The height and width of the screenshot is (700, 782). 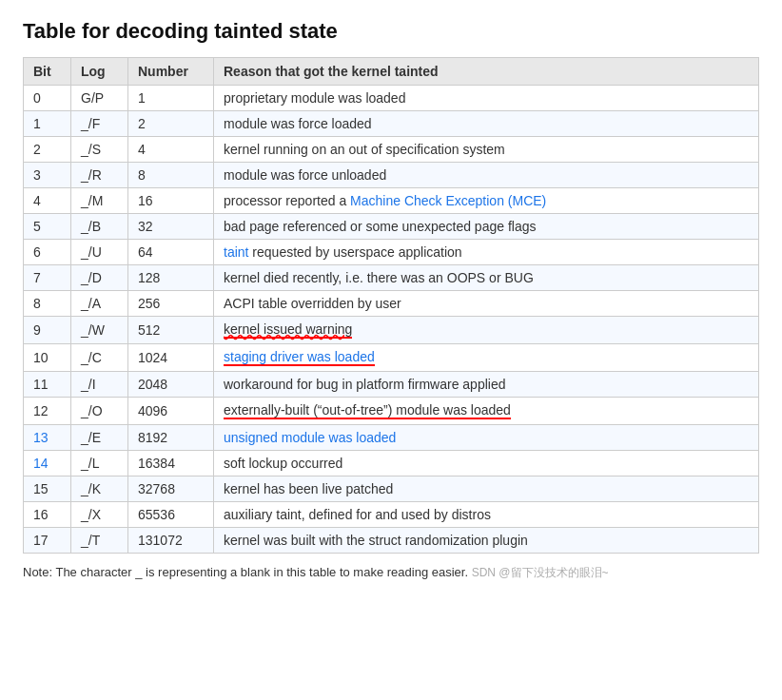 I want to click on cell-log: G/P, so click(x=100, y=99).